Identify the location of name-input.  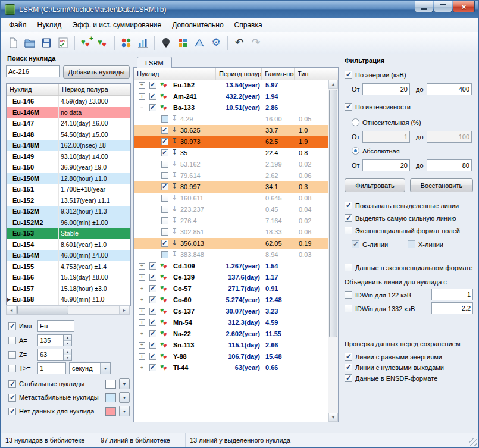
(56, 326).